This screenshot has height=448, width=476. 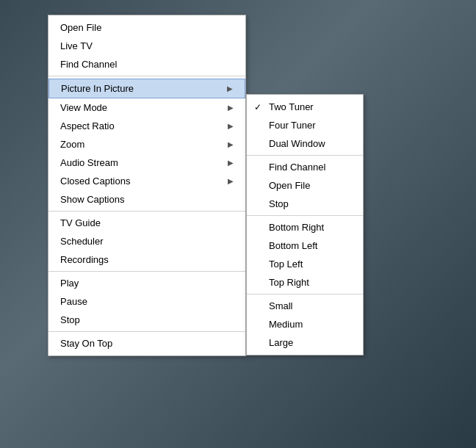 What do you see at coordinates (147, 46) in the screenshot?
I see `menu-item-label-live-tv: Live TV` at bounding box center [147, 46].